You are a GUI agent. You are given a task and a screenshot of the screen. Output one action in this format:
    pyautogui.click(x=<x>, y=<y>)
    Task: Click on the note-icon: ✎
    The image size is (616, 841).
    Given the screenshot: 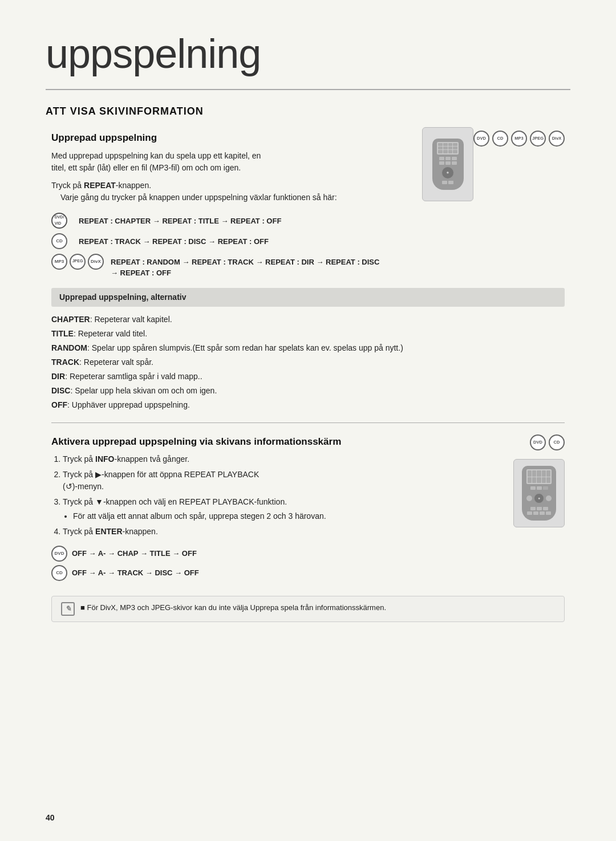 What is the action you would take?
    pyautogui.click(x=68, y=609)
    